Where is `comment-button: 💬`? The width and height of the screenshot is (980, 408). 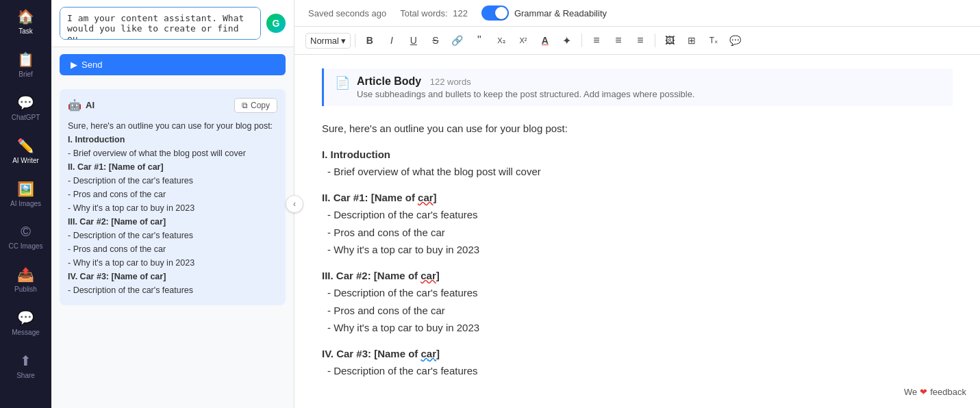
comment-button: 💬 is located at coordinates (736, 40).